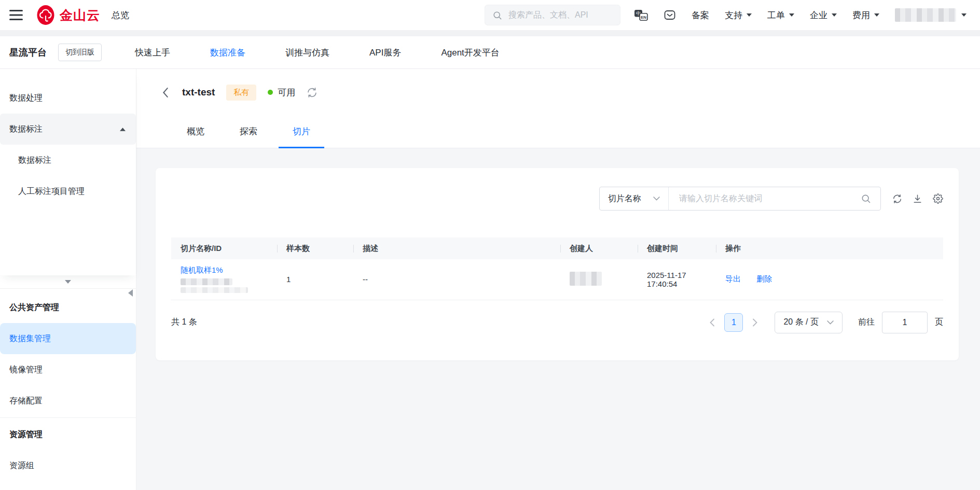  Describe the element at coordinates (740, 199) in the screenshot. I see `slice-filter-control: 切片名称` at that location.